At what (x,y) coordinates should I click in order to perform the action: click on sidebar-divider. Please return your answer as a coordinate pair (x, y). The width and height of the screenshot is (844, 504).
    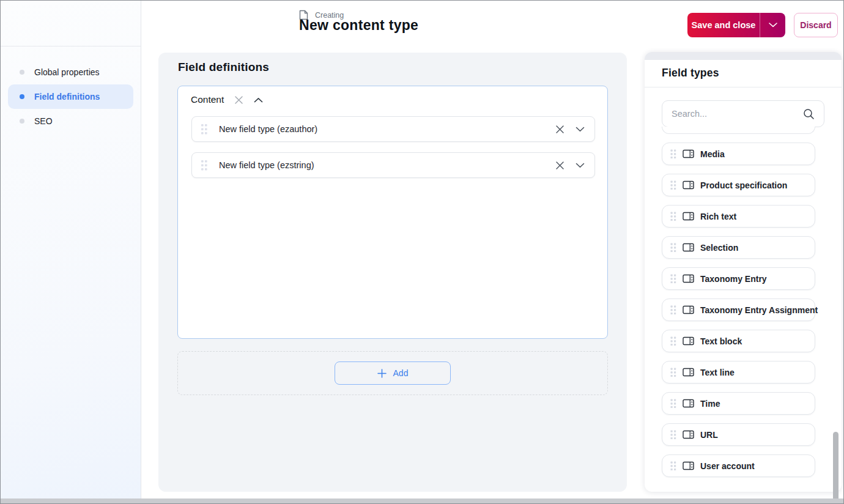
    Looking at the image, I should click on (71, 46).